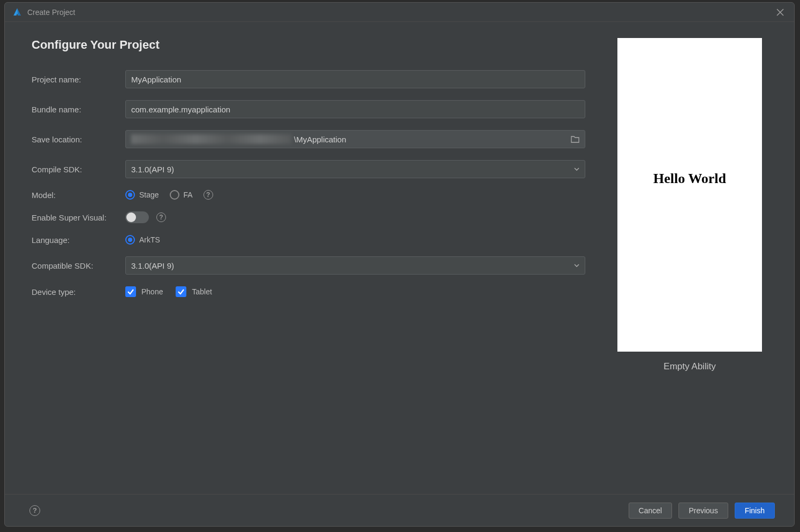  Describe the element at coordinates (149, 195) in the screenshot. I see `model-stage-label: Stage` at that location.